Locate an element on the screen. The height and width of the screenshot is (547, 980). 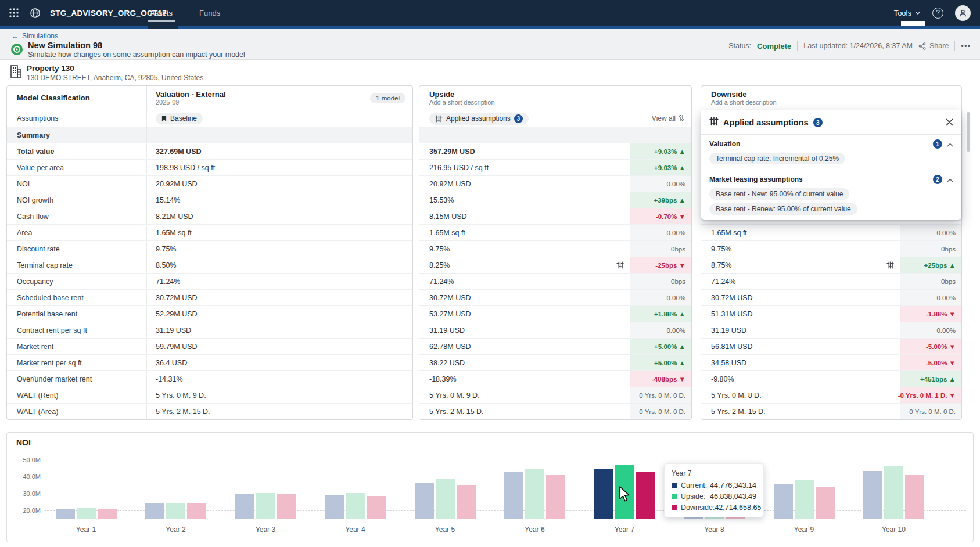
share-button: Share is located at coordinates (934, 46).